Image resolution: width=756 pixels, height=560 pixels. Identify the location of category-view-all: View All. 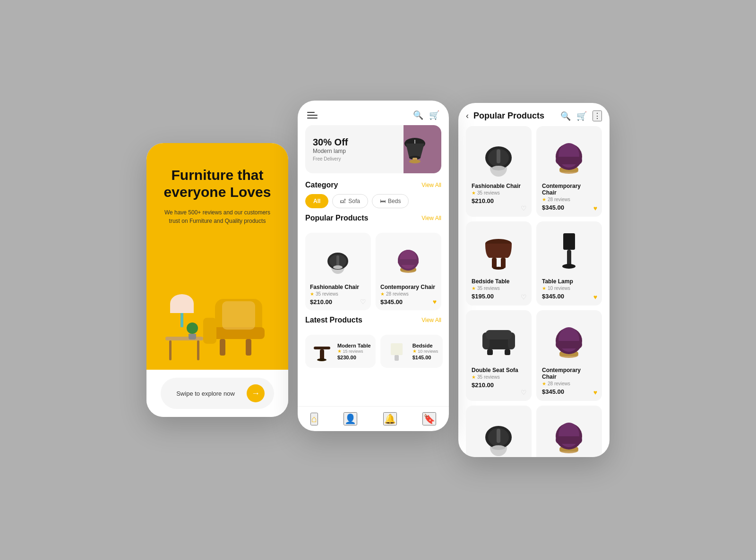
(431, 185).